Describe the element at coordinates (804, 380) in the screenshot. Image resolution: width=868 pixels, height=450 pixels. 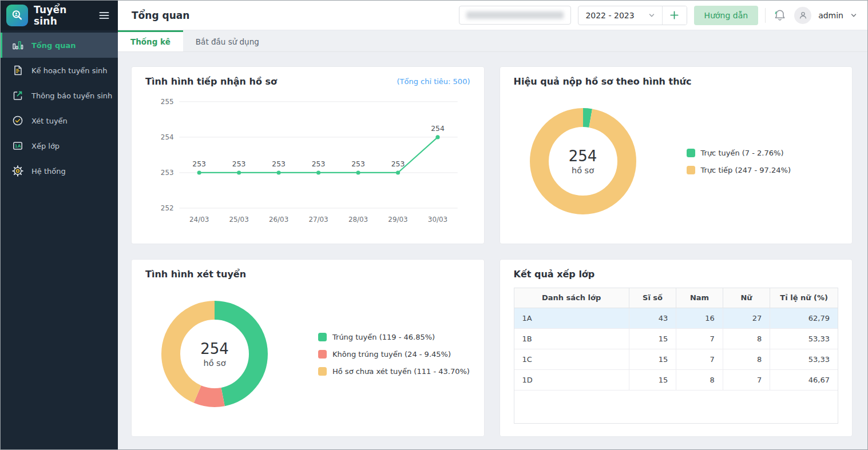
I see `value-cell: 46,67` at that location.